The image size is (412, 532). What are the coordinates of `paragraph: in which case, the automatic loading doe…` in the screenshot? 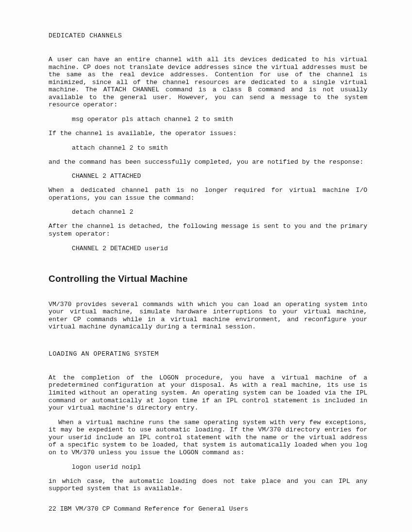 It's located at (208, 485).